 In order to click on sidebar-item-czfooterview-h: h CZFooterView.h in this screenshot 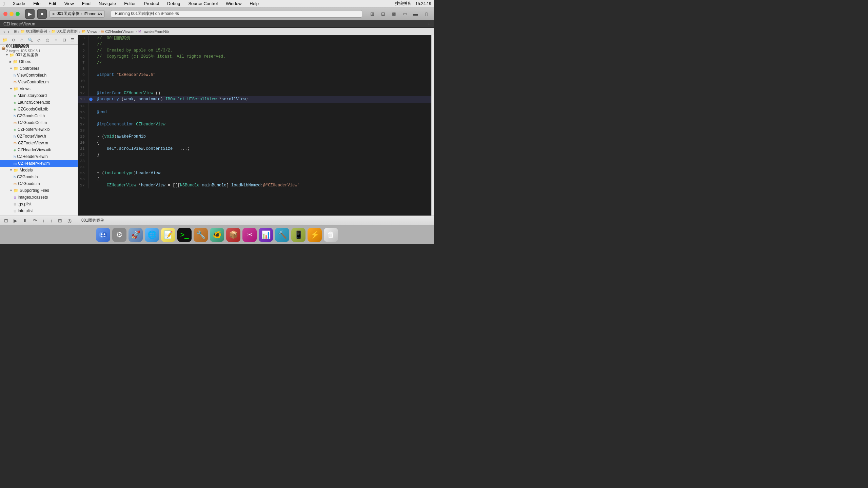, I will do `click(39, 136)`.